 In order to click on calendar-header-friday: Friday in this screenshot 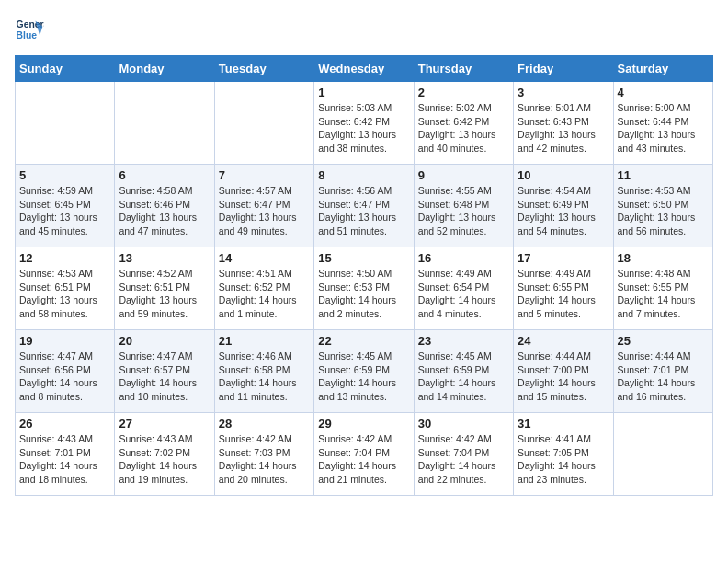, I will do `click(563, 69)`.